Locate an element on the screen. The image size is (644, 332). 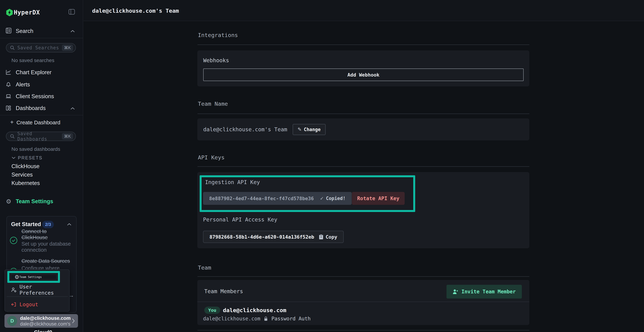
user-account-card: D dale@clickhouse.com dale@clickhouse.co… is located at coordinates (41, 321).